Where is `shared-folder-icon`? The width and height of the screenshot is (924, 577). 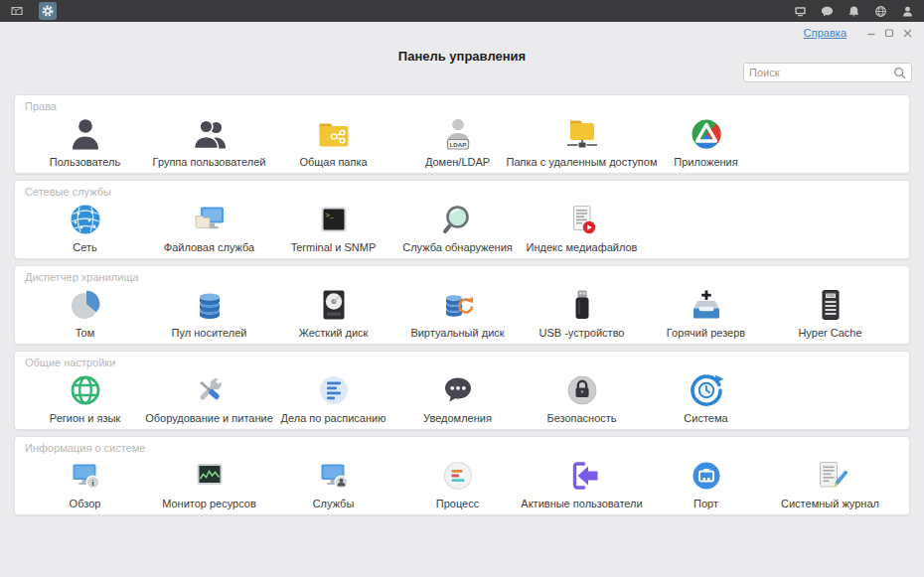 shared-folder-icon is located at coordinates (334, 134).